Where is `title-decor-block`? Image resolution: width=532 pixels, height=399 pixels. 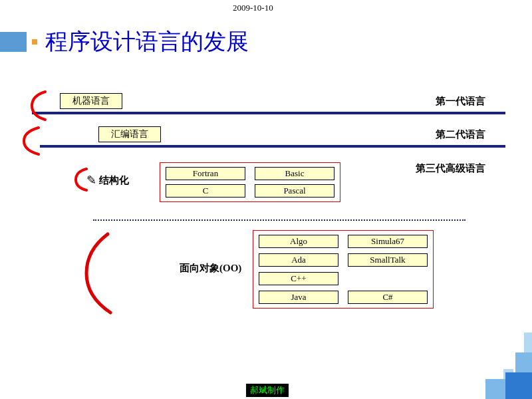 title-decor-block is located at coordinates (13, 42).